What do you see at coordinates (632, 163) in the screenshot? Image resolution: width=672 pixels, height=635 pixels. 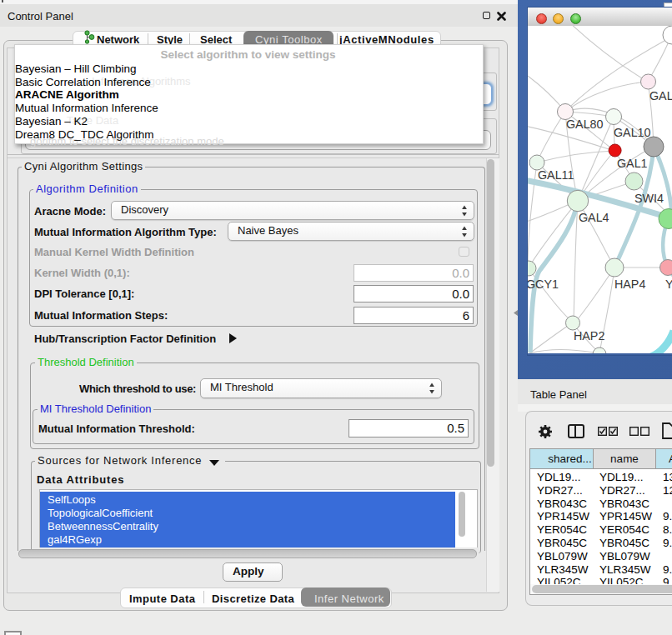 I see `svg-text: GAL1` at bounding box center [632, 163].